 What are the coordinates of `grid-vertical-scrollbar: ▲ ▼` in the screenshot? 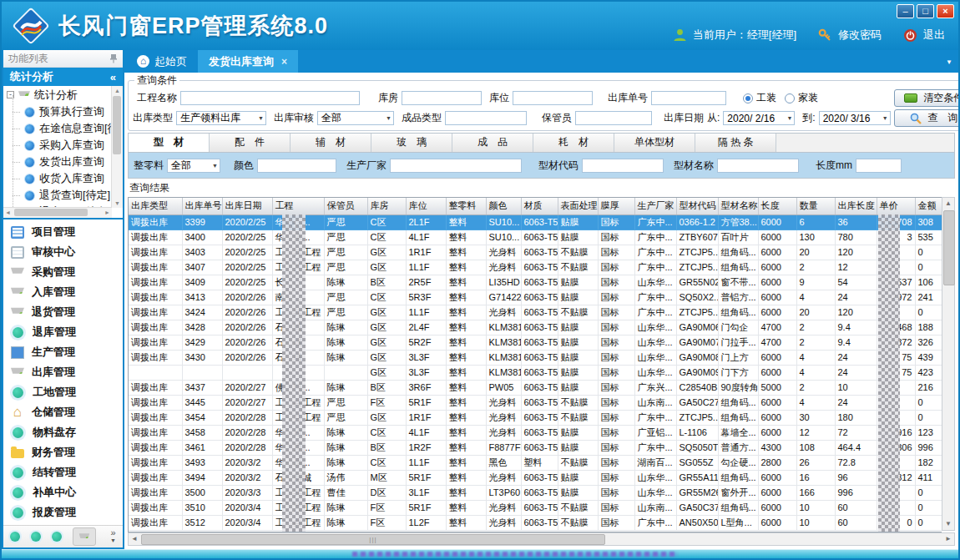 It's located at (948, 364).